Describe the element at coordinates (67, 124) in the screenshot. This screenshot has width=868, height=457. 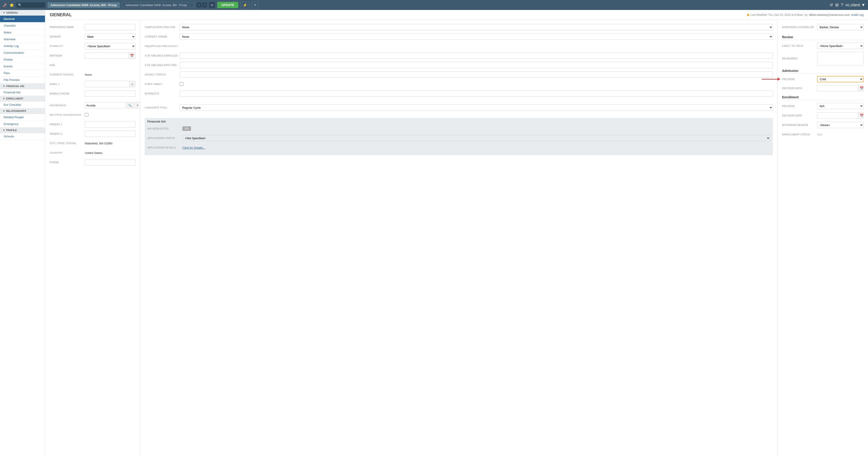
I see `parent1-label: PARENT 1` at that location.